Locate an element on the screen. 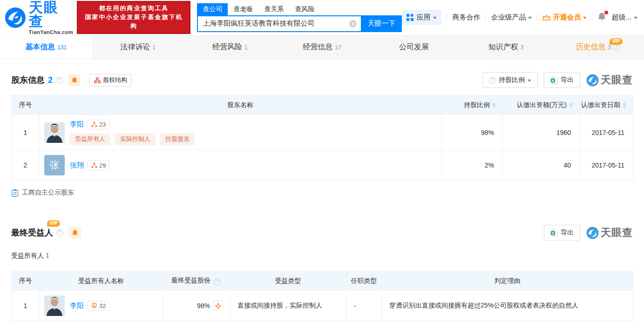 The image size is (644, 329). company-section-tabbar: 基本信息 131 法律诉讼 1 经营风险 1 经营信息 17 公司发展 知识产权… is located at coordinates (322, 47).